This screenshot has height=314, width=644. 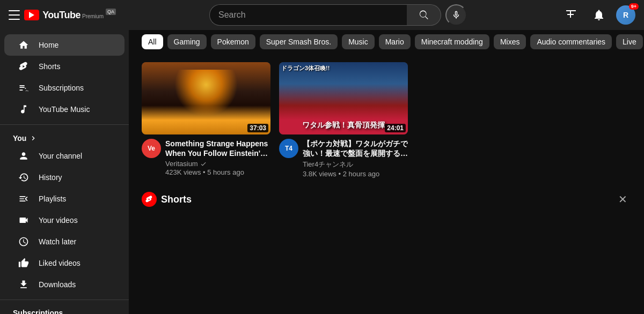 I want to click on filter-chip-smash: Super Smash Bros., so click(x=298, y=42).